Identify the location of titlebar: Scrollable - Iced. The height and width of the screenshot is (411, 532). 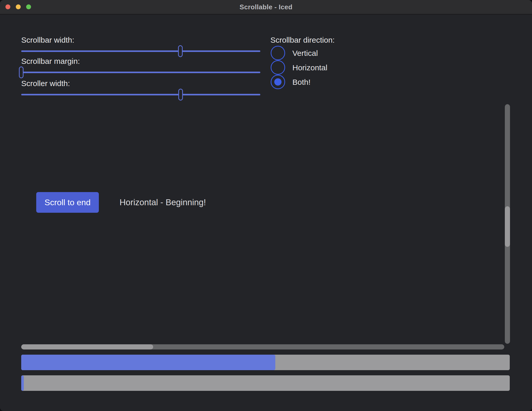
(266, 7).